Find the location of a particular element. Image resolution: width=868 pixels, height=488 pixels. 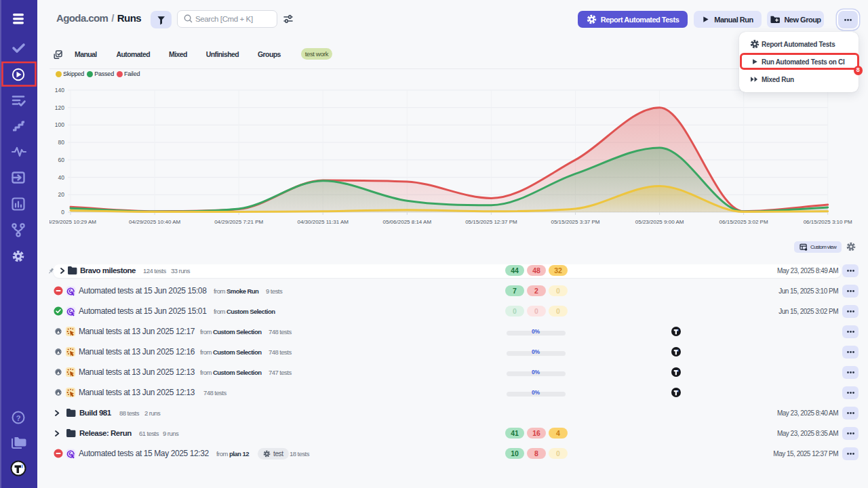

svg-text: 04/29/2025 10:40 AM is located at coordinates (155, 222).